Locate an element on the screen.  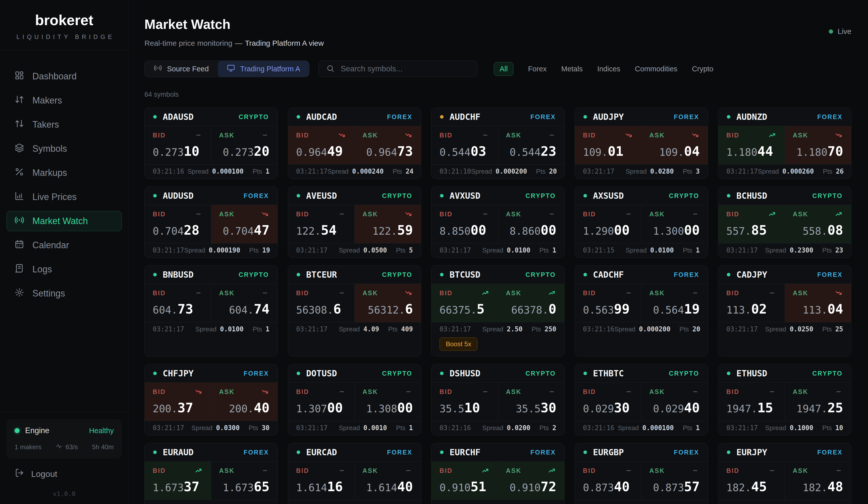
symbol-card-footer: 03:21:16 Spread 0.000210 Pts 21 is located at coordinates (498, 502).